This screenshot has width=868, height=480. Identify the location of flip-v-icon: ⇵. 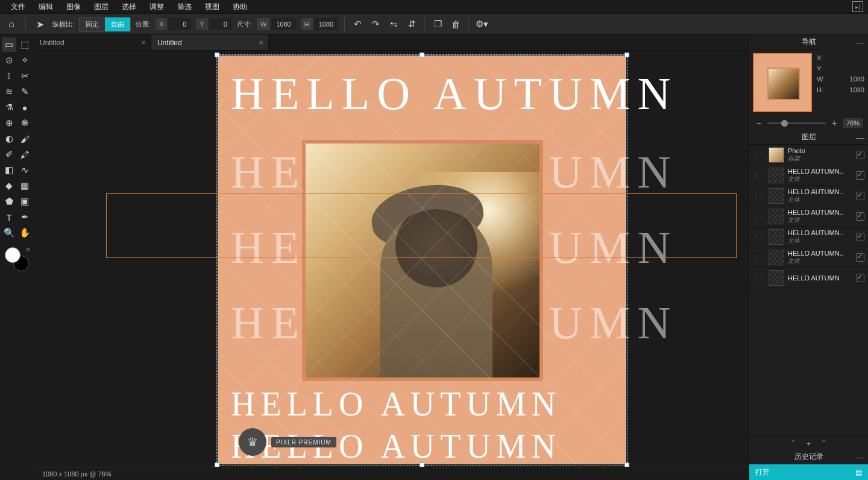
(412, 24).